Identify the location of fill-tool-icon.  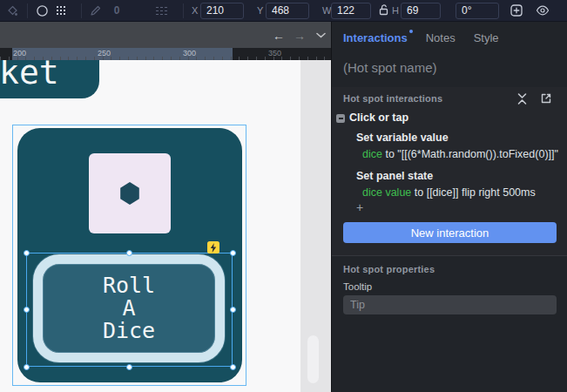
(12, 10).